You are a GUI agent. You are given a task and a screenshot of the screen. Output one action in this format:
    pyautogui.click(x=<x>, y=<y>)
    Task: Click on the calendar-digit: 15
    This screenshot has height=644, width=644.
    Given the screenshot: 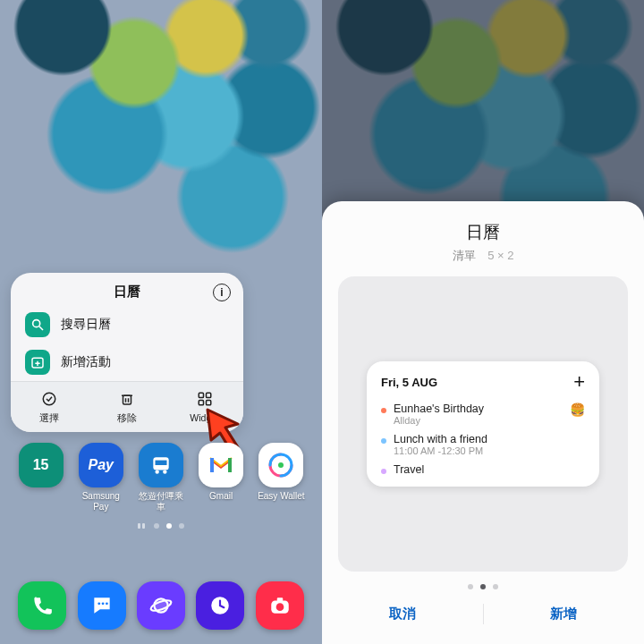 What is the action you would take?
    pyautogui.click(x=41, y=465)
    